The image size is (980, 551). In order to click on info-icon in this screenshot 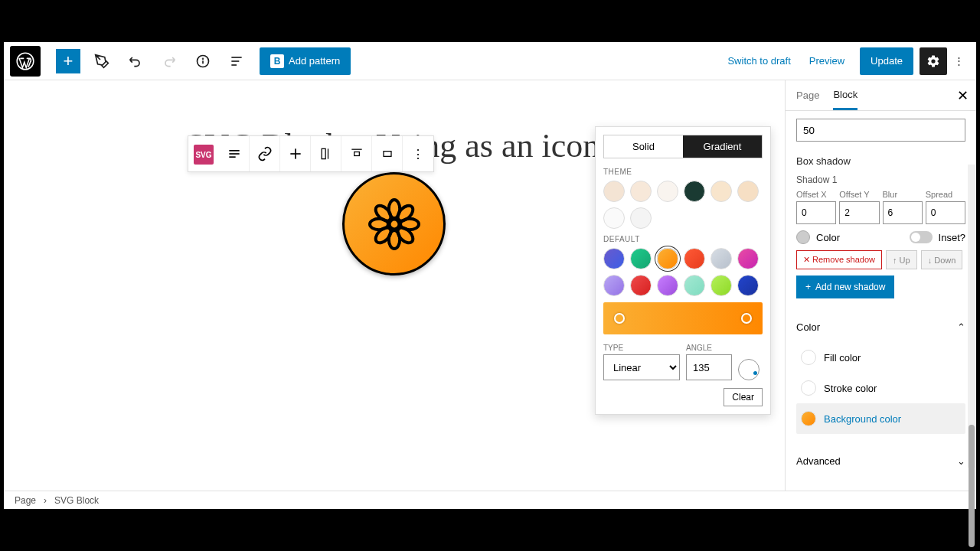, I will do `click(203, 61)`.